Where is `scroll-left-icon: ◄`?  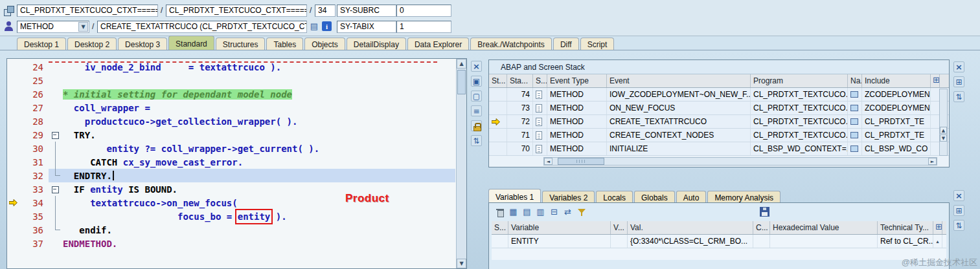
scroll-left-icon: ◄ is located at coordinates (548, 162).